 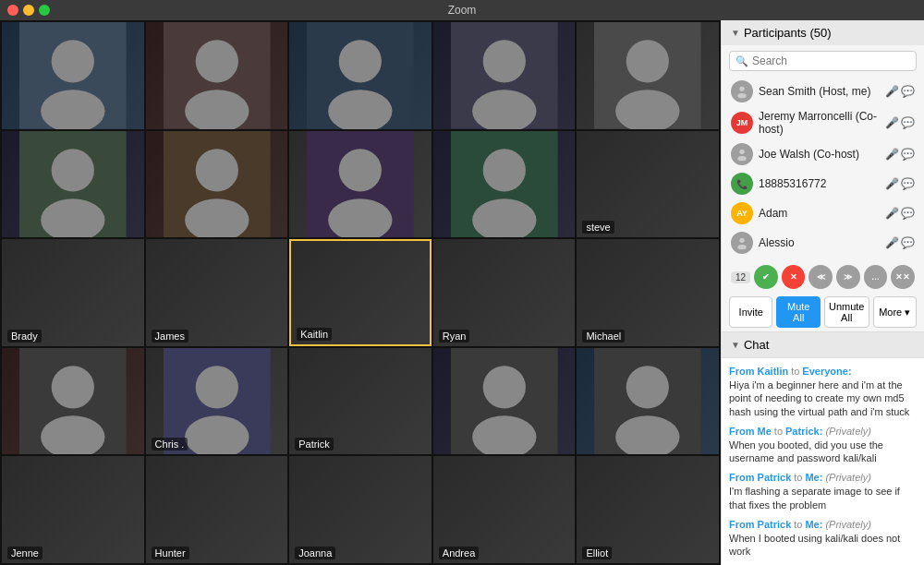 I want to click on chat-message-header: From Kaitlin to Everyone:, so click(x=822, y=371).